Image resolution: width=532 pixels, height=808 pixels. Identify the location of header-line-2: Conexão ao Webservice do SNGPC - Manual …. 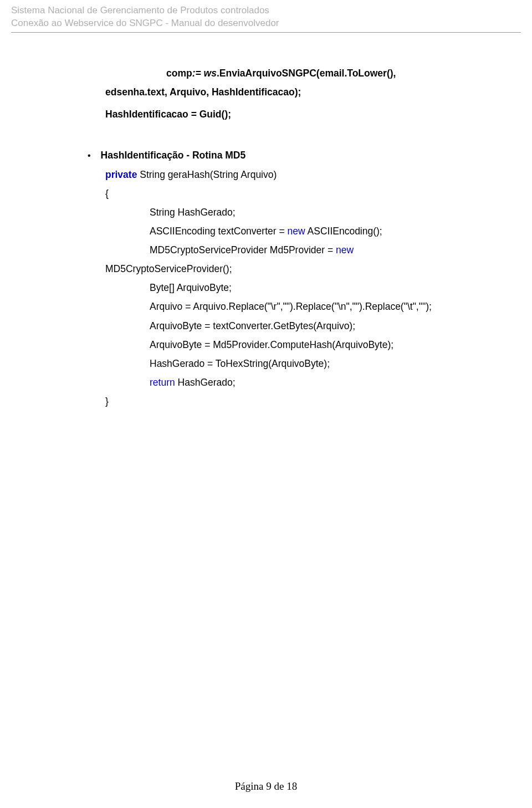
(266, 23).